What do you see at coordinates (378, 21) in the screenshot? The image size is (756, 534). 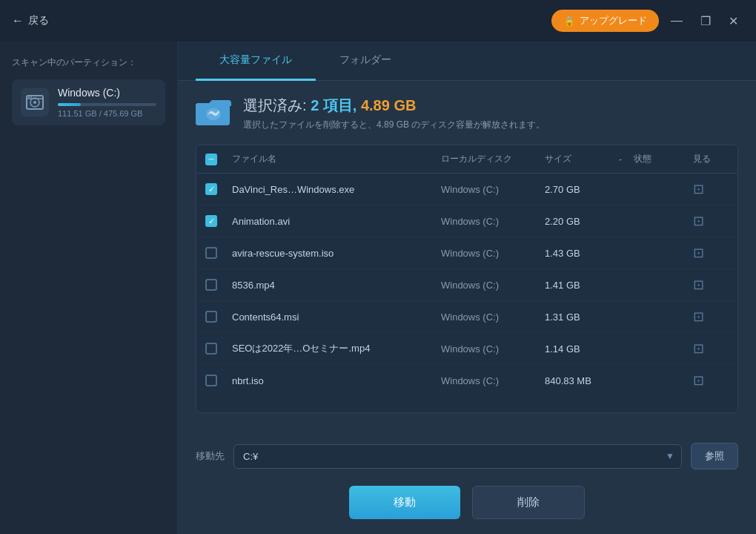 I see `title-bar: ← 戻る 🔒 アップグレード — ❐ ✕` at bounding box center [378, 21].